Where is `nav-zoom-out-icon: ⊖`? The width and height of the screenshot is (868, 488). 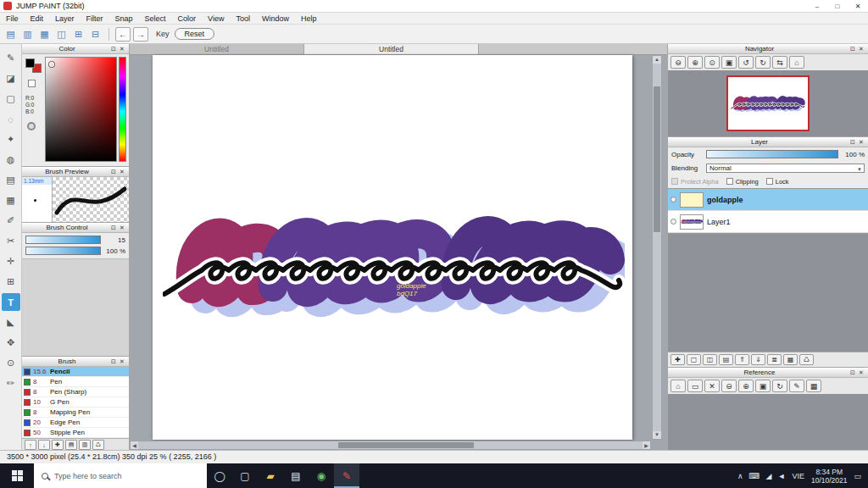
nav-zoom-out-icon: ⊖ is located at coordinates (678, 63).